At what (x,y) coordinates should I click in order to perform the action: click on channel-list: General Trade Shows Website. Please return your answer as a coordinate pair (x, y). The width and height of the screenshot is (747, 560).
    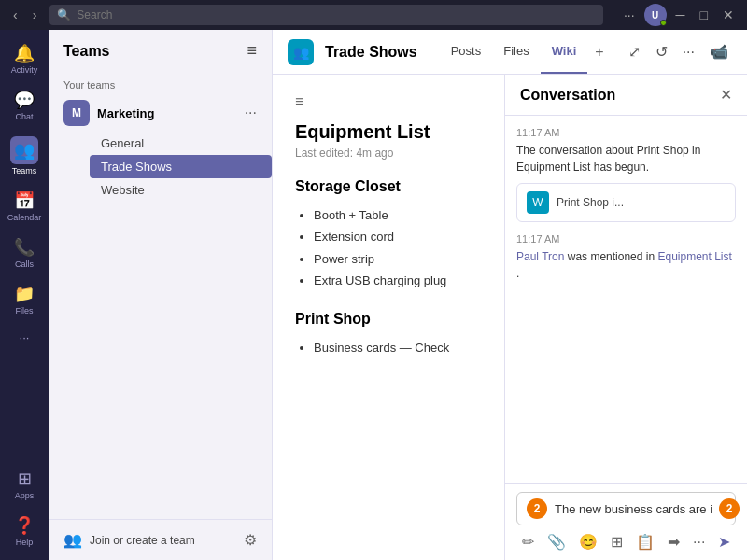
    Looking at the image, I should click on (161, 166).